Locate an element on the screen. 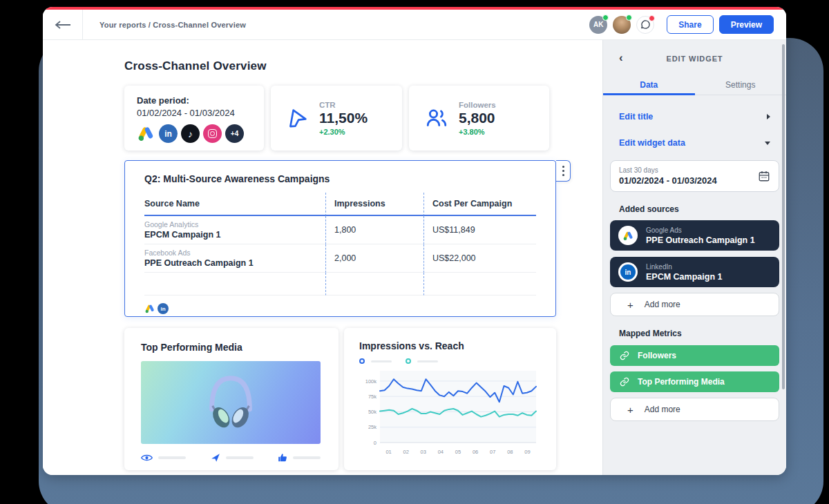  mapped-metrics-label: Mapped Metrics is located at coordinates (695, 333).